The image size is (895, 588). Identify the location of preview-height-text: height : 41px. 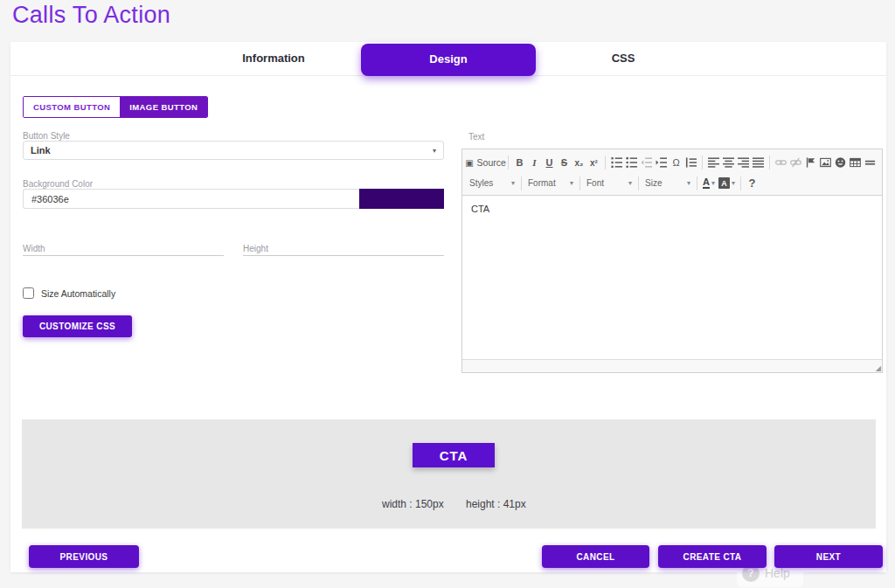
(496, 504).